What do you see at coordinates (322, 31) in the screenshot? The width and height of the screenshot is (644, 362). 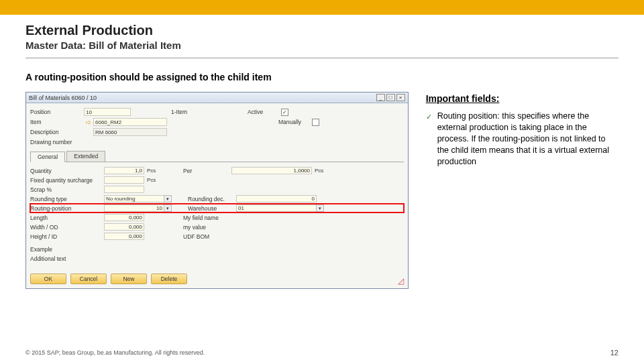 I see `page-title: External Production` at bounding box center [322, 31].